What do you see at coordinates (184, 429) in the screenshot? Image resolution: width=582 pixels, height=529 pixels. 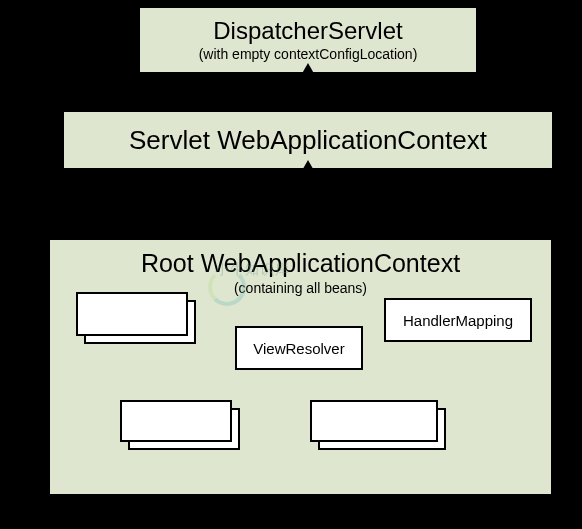 I see `services-bean-box: Services` at bounding box center [184, 429].